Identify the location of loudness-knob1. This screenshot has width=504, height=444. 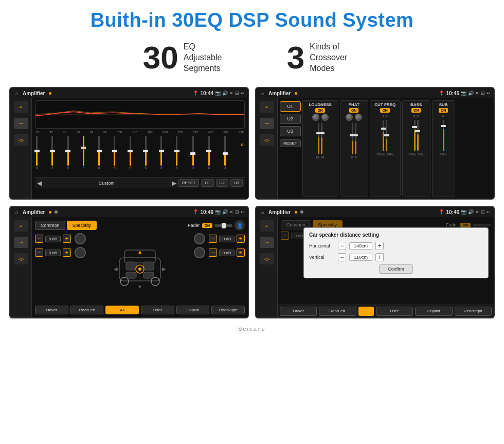
(316, 117).